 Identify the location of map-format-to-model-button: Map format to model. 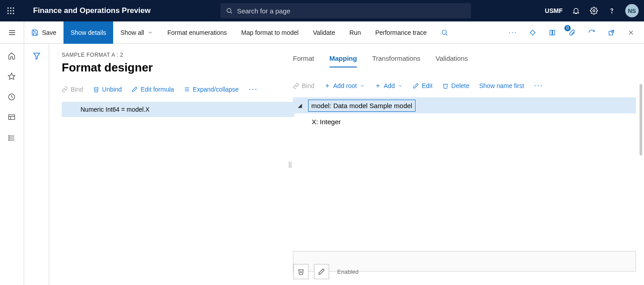
(270, 33).